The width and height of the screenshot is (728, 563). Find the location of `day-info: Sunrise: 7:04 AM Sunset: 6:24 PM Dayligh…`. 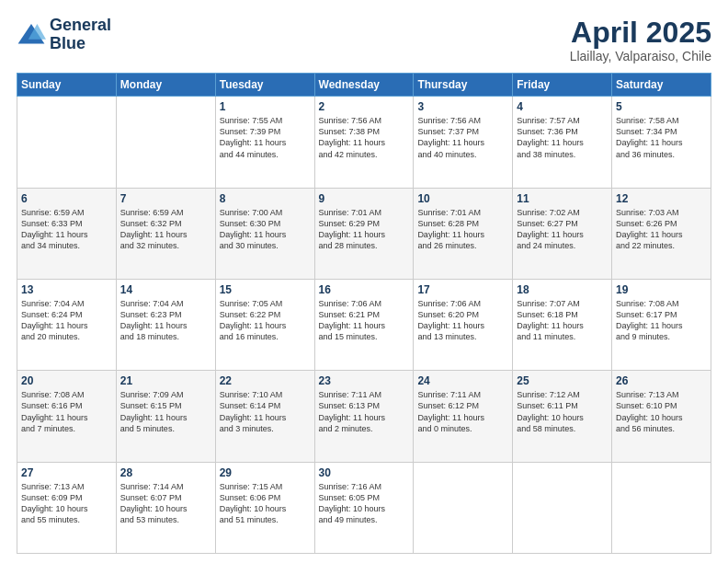

day-info: Sunrise: 7:04 AM Sunset: 6:24 PM Dayligh… is located at coordinates (66, 320).